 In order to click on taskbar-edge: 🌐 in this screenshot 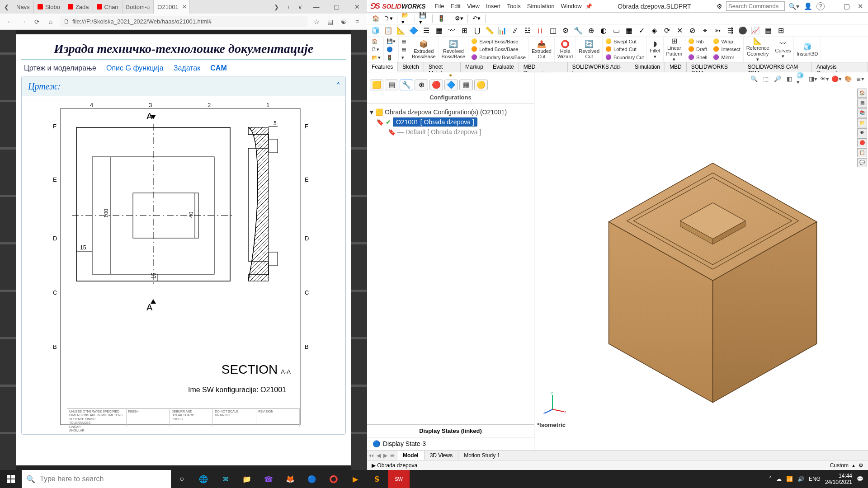, I will do `click(203, 479)`.